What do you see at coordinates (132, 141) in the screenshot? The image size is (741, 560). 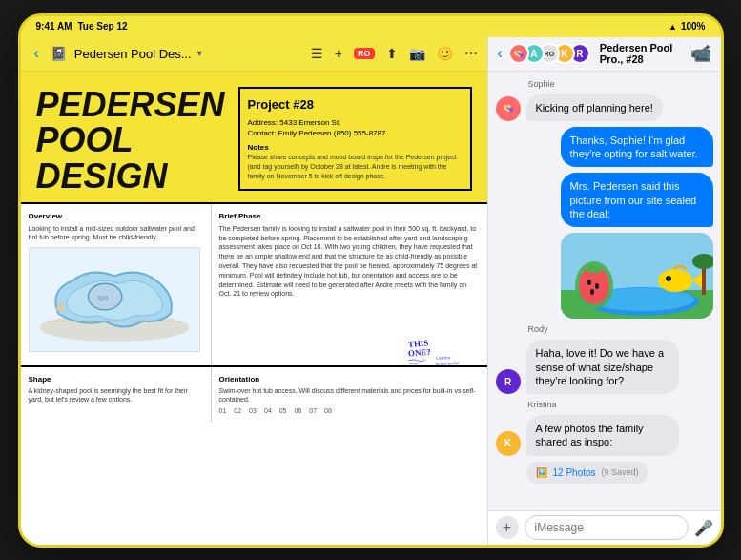 I see `document-big-title: PEDERSEN POOL DESIGN` at bounding box center [132, 141].